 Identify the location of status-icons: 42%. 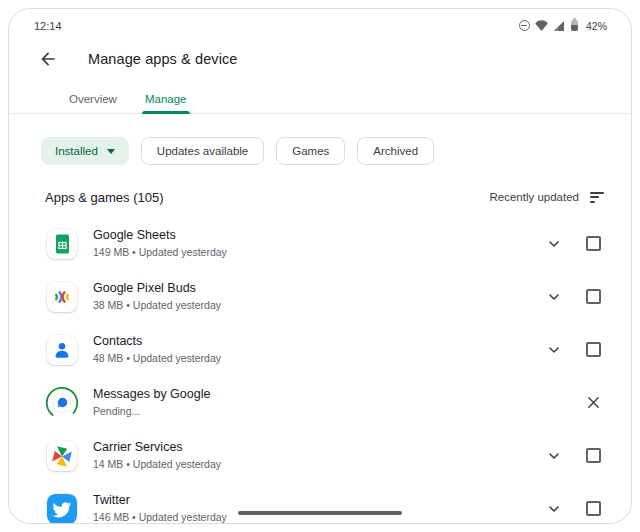
(563, 26).